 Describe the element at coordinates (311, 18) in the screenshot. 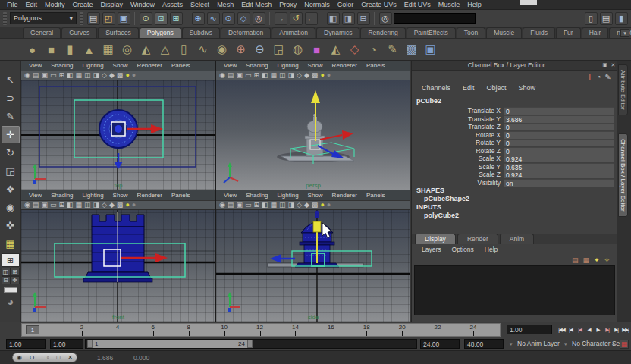

I see `output-connections-icon: ←` at that location.